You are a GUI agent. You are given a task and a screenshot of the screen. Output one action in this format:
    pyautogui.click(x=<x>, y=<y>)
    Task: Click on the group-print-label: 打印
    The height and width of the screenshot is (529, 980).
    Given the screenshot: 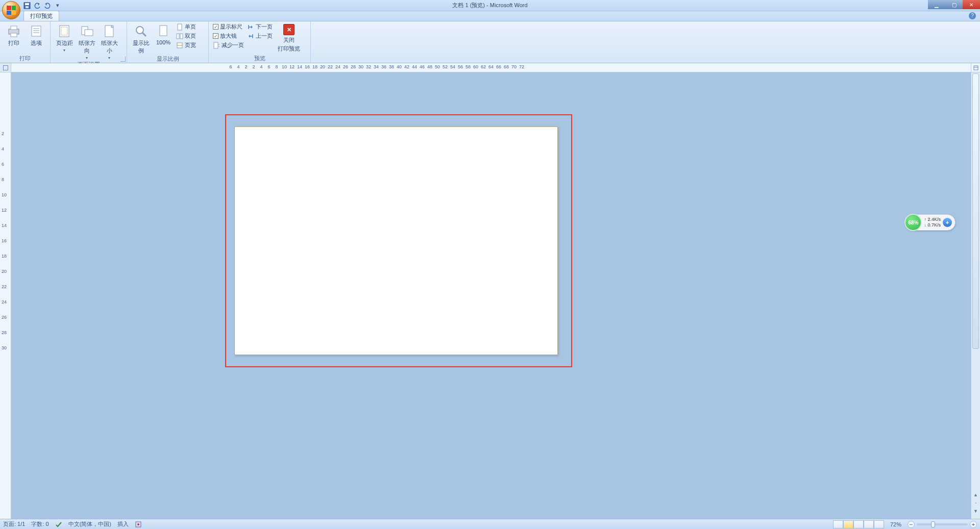 What is the action you would take?
    pyautogui.click(x=25, y=58)
    